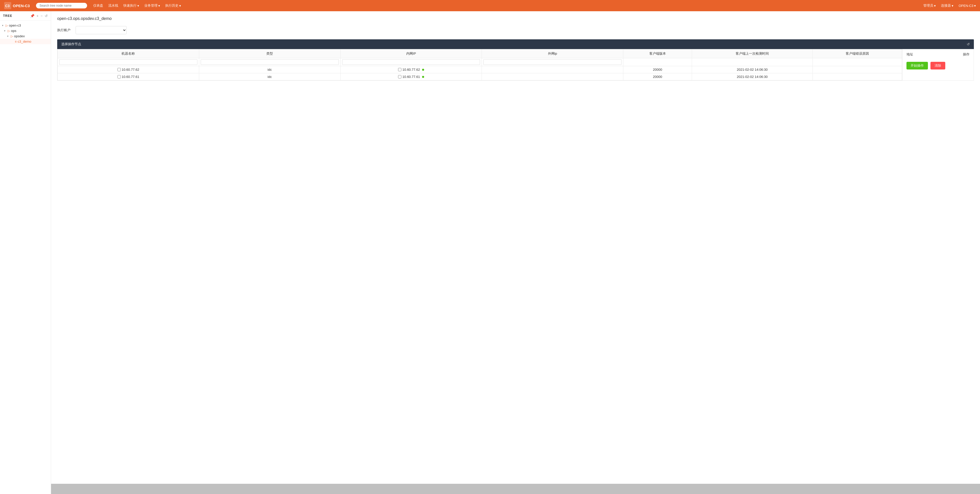  Describe the element at coordinates (98, 6) in the screenshot. I see `nav-dashboard: 仪表盘` at that location.